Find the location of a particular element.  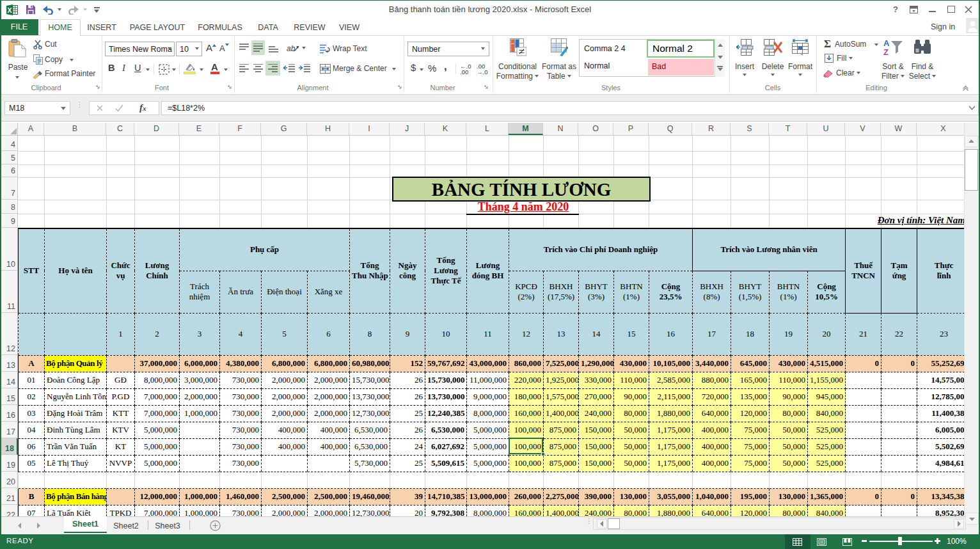

svg-text: X is located at coordinates (9, 10).